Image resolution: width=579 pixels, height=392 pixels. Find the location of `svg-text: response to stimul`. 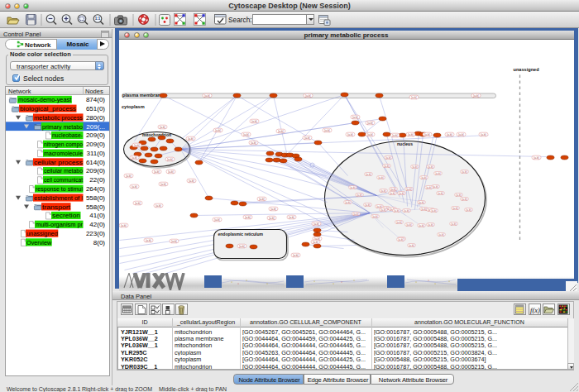

svg-text: response to stimul is located at coordinates (60, 189).